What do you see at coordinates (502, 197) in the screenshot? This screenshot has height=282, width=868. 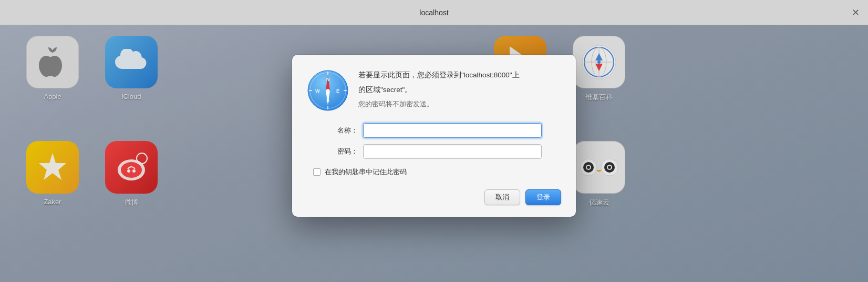 I see `cancel-button: 取消` at bounding box center [502, 197].